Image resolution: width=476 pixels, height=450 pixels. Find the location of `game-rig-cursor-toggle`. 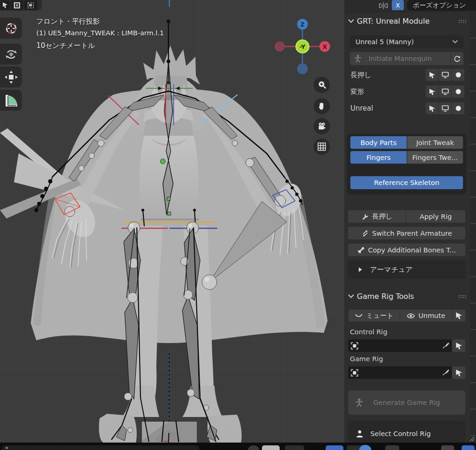

game-rig-cursor-toggle is located at coordinates (459, 373).